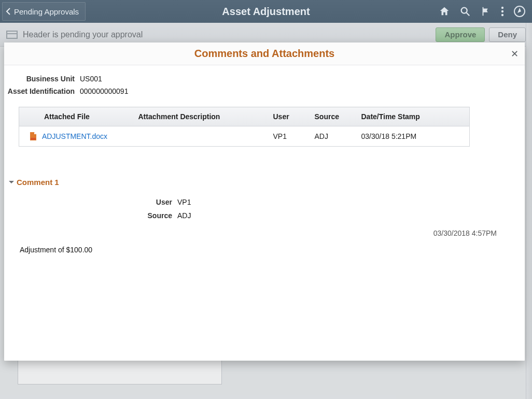 The height and width of the screenshot is (399, 532). Describe the element at coordinates (47, 11) in the screenshot. I see `back-label: Pending Approvals` at that location.